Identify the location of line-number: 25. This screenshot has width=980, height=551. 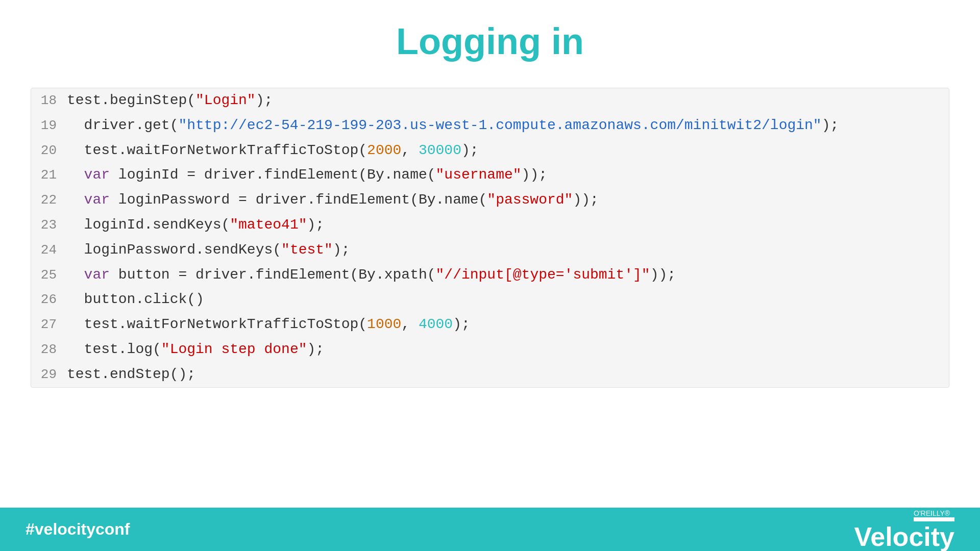
(49, 276).